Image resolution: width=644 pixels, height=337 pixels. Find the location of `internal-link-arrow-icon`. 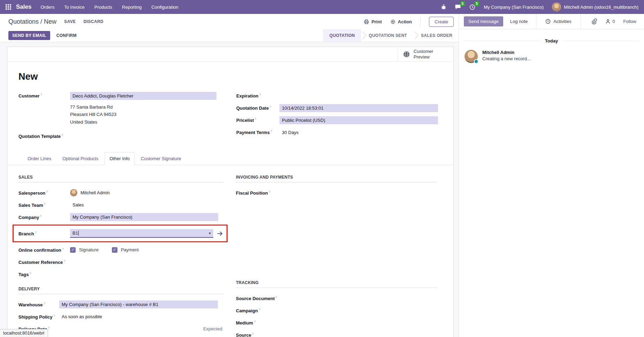

internal-link-arrow-icon is located at coordinates (220, 234).